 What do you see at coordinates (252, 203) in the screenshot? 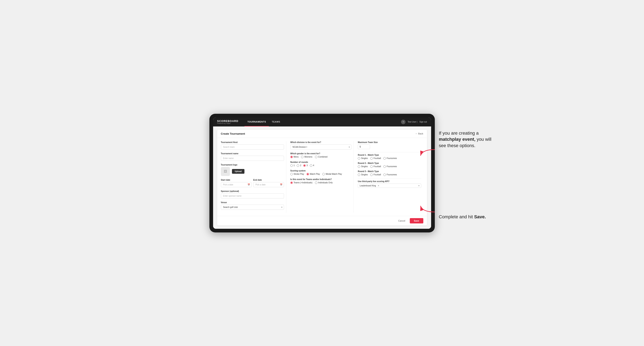
I see `venue-label: Venue` at bounding box center [252, 203].